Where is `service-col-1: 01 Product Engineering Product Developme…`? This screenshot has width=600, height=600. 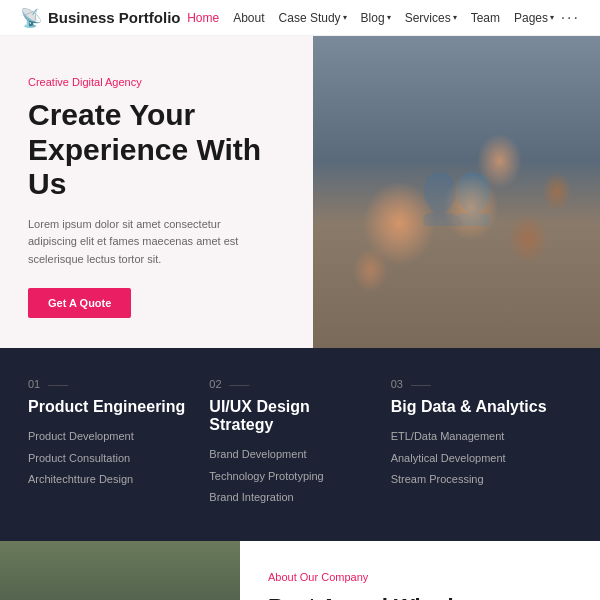
service-col-1: 01 Product Engineering Product Developme… is located at coordinates (118, 444).